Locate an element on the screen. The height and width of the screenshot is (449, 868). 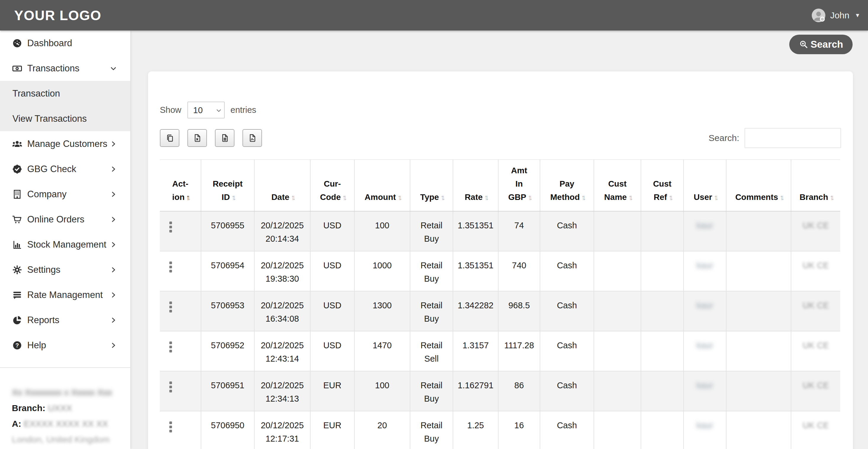
export-excel-button is located at coordinates (197, 138).